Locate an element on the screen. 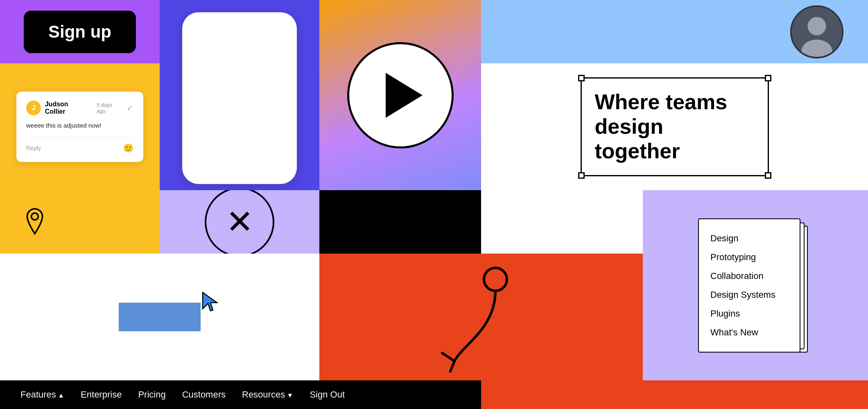  play-icon is located at coordinates (404, 95).